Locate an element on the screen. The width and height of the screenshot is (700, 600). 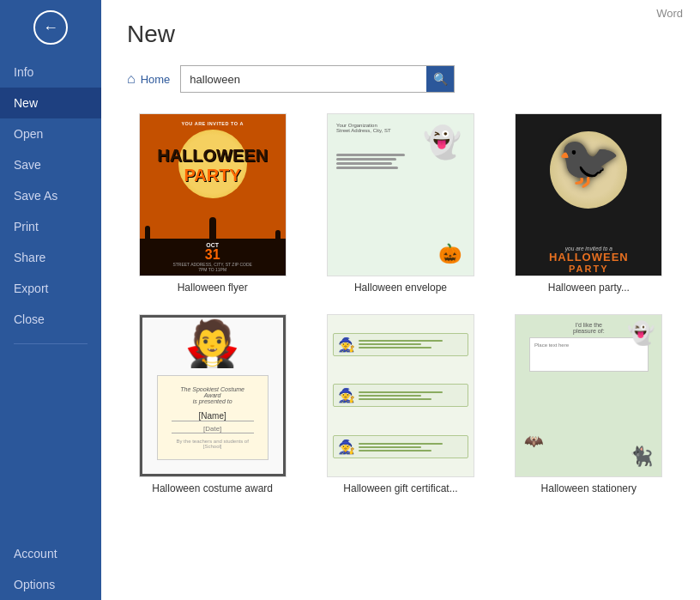
sidebar-item-print: Print is located at coordinates (51, 227).